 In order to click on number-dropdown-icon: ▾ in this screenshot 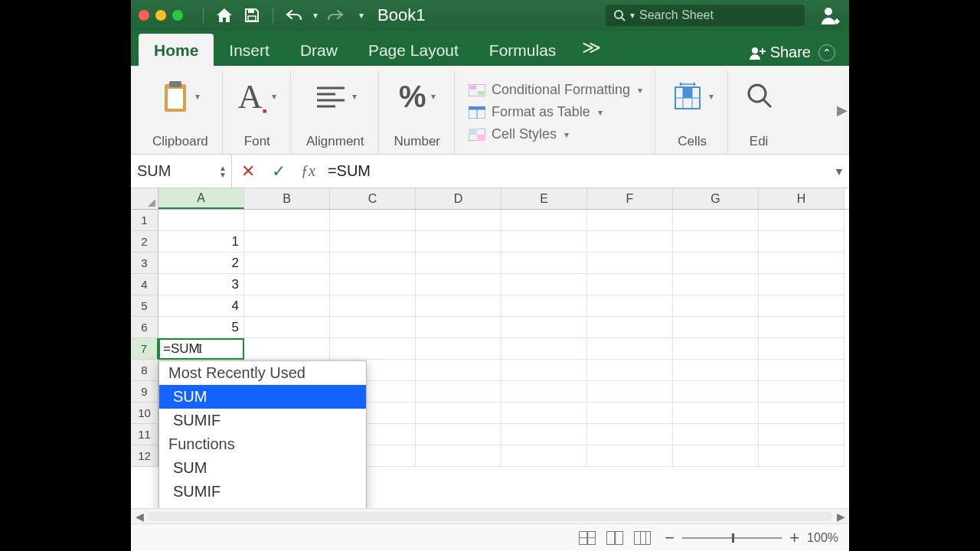, I will do `click(433, 96)`.